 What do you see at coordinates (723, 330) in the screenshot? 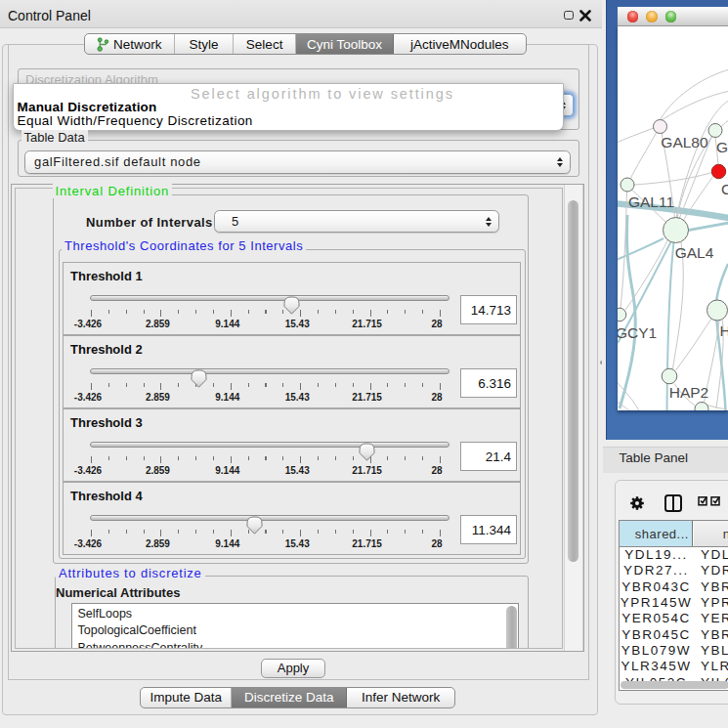
I see `svg-text: H` at bounding box center [723, 330].